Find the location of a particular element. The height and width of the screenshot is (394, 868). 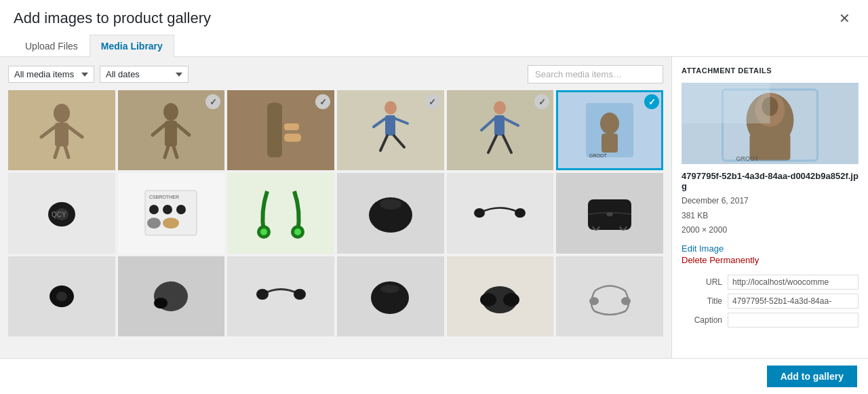

title-input is located at coordinates (793, 301).